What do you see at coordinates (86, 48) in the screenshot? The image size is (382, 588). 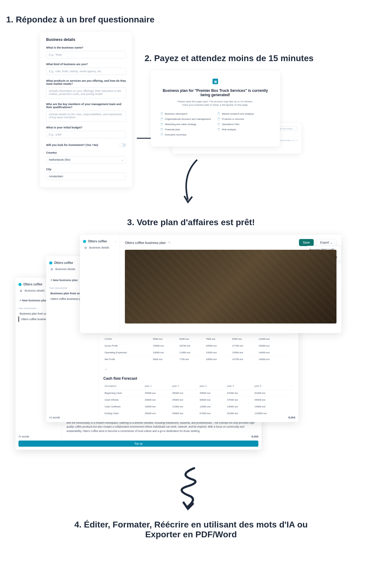 I see `q-business-name: What is the business name?` at bounding box center [86, 48].